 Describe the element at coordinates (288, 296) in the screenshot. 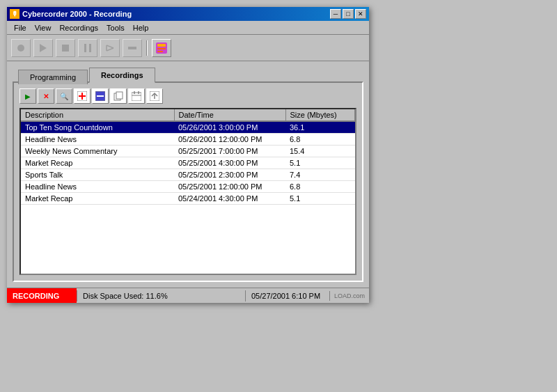

I see `datetime-status: 05/27/2001 6:10 PM` at that location.